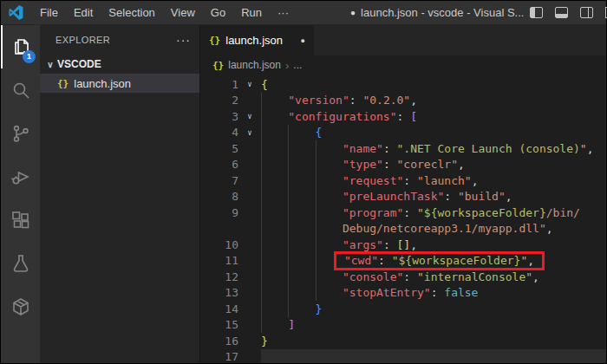  What do you see at coordinates (21, 177) in the screenshot?
I see `run-debug-icon` at bounding box center [21, 177].